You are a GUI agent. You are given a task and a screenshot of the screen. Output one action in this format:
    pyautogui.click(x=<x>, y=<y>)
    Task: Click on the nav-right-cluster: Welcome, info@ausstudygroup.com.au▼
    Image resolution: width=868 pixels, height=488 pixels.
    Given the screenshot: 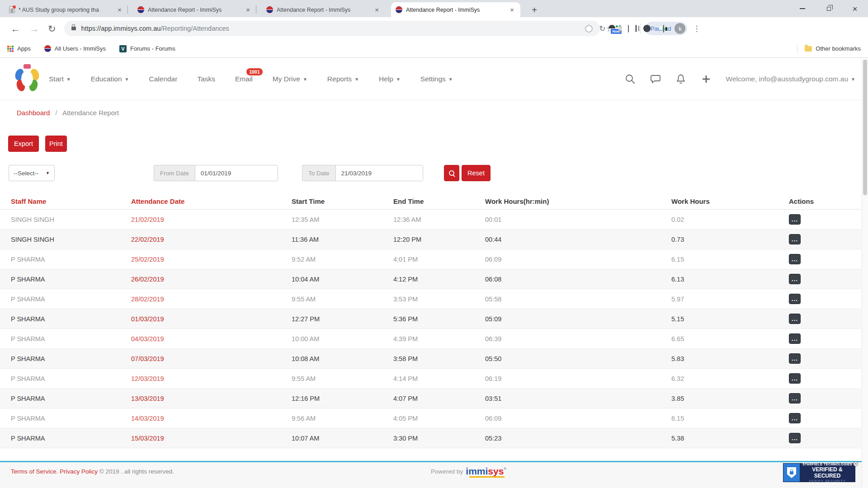 What is the action you would take?
    pyautogui.click(x=740, y=79)
    